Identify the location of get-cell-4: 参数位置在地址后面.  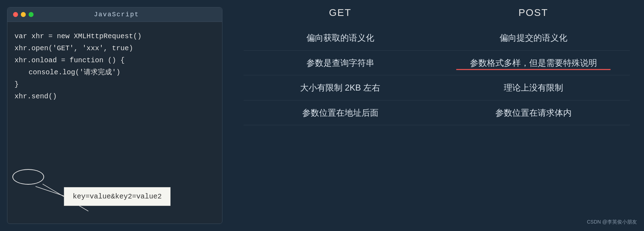
(340, 113).